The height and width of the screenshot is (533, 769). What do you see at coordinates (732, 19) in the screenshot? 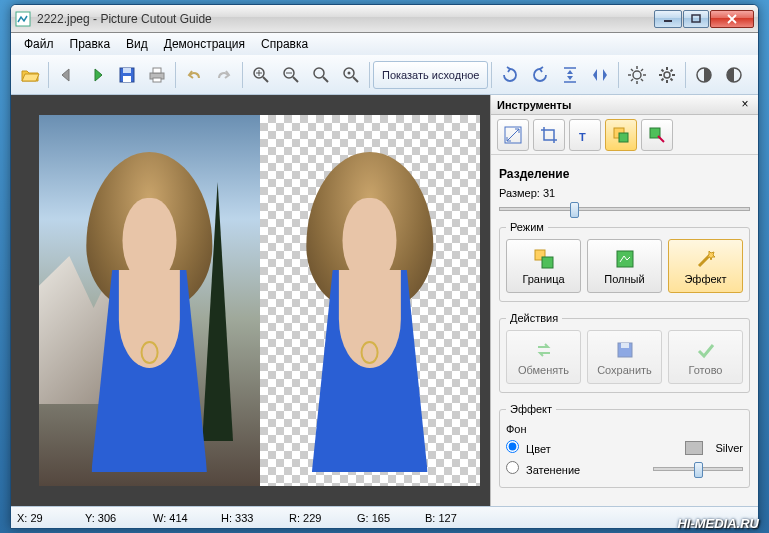
I see `close-button` at bounding box center [732, 19].